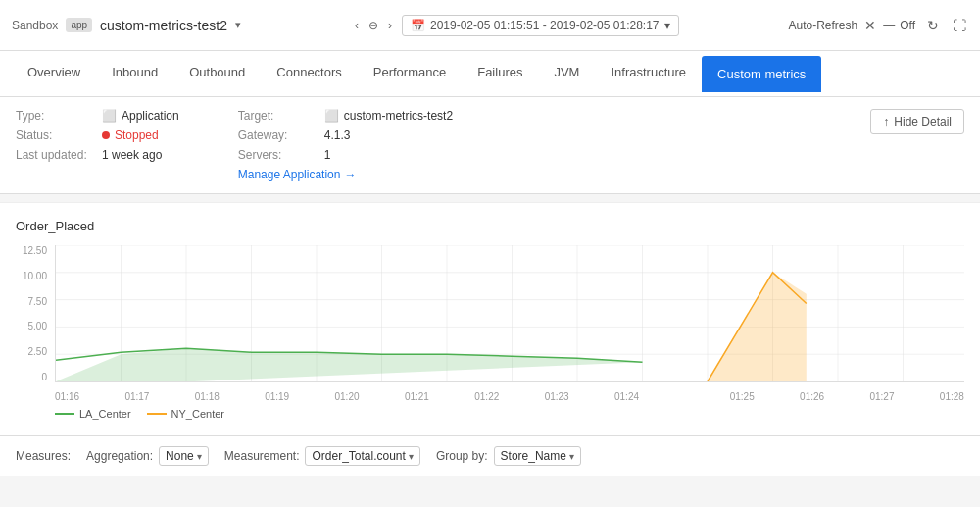 Image resolution: width=980 pixels, height=507 pixels. Describe the element at coordinates (78, 25) in the screenshot. I see `app-badge: app` at that location.